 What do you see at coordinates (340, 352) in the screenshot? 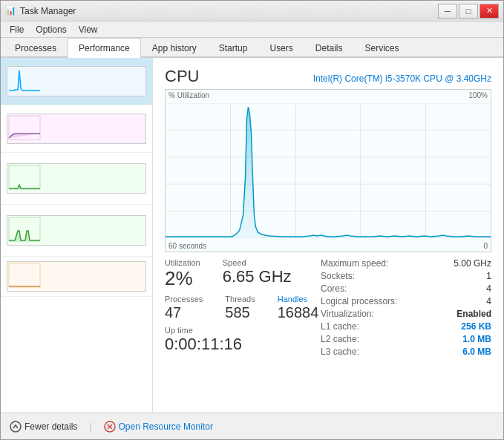
I see `l3-label: L3 cache:` at bounding box center [340, 352].